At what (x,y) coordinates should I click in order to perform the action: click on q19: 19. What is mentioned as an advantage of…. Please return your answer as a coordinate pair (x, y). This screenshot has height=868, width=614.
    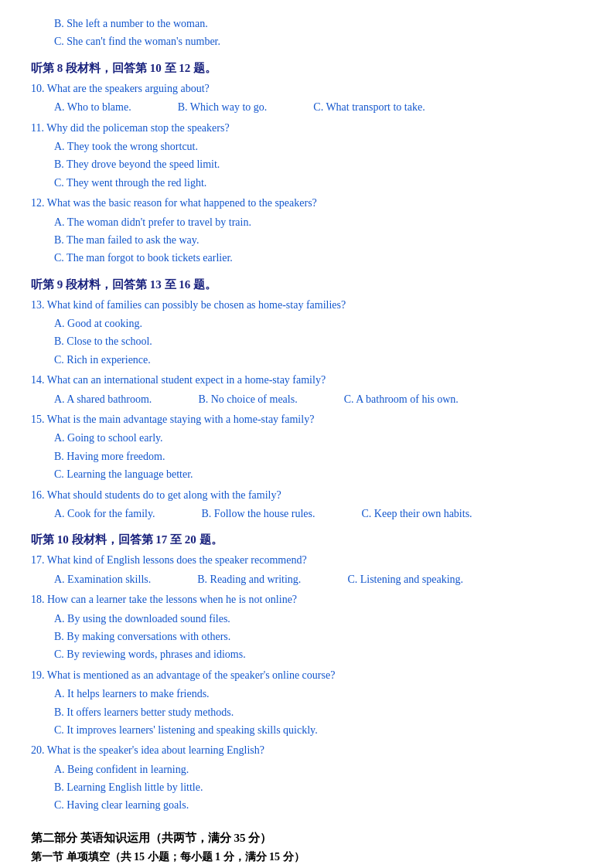
    Looking at the image, I should click on (307, 676).